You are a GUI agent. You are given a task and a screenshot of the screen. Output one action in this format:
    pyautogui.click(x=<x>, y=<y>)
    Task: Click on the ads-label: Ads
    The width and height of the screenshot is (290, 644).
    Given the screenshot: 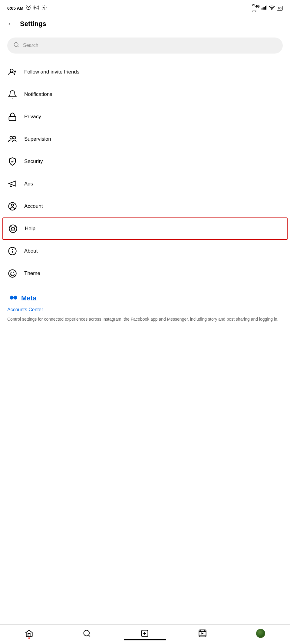 What is the action you would take?
    pyautogui.click(x=28, y=184)
    